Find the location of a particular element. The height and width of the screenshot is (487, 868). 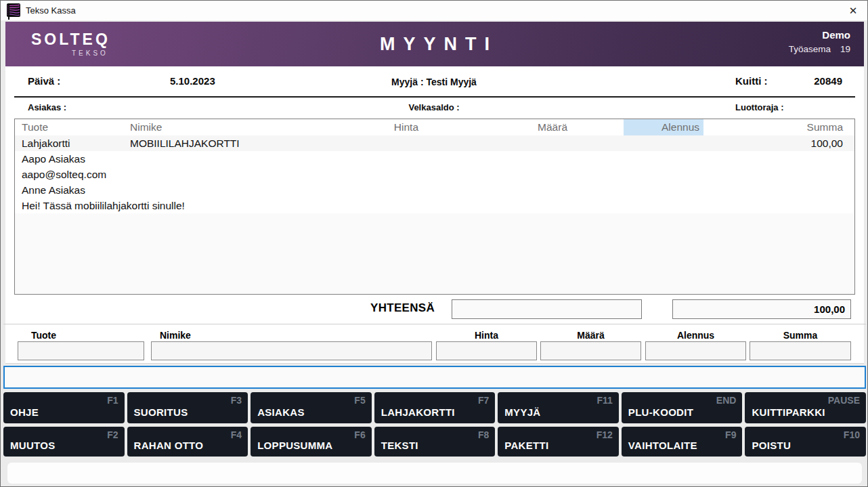

section-divider is located at coordinates (435, 324).